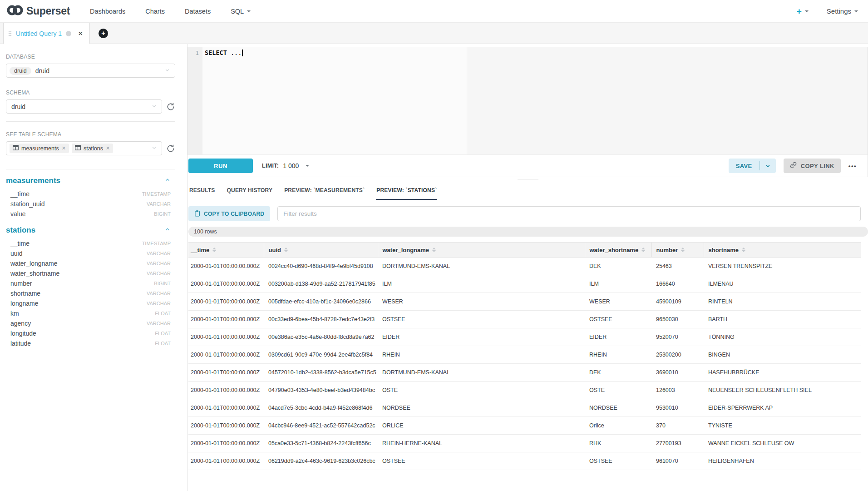 Image resolution: width=868 pixels, height=491 pixels. What do you see at coordinates (768, 166) in the screenshot?
I see `save-options-chevron` at bounding box center [768, 166].